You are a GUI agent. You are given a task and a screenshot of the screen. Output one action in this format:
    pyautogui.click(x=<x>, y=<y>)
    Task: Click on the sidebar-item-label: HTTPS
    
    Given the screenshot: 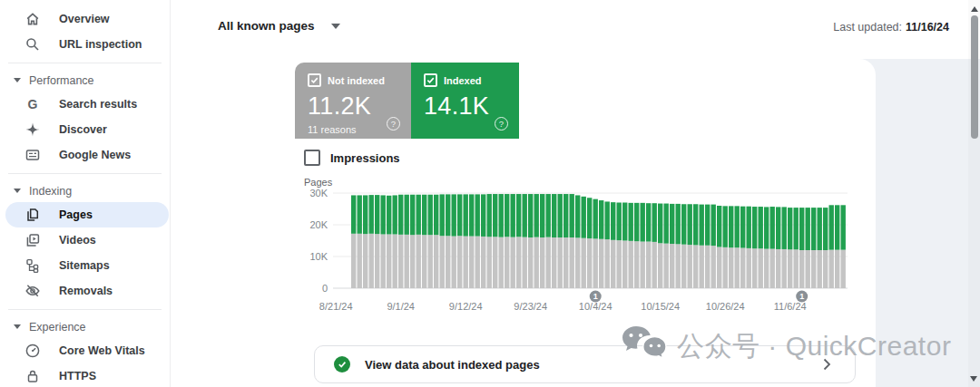 What is the action you would take?
    pyautogui.click(x=78, y=376)
    